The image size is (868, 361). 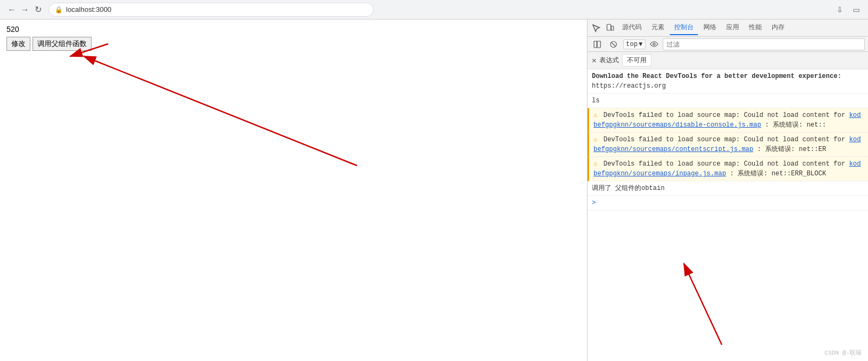 I want to click on ls-text: ls, so click(x=596, y=101).